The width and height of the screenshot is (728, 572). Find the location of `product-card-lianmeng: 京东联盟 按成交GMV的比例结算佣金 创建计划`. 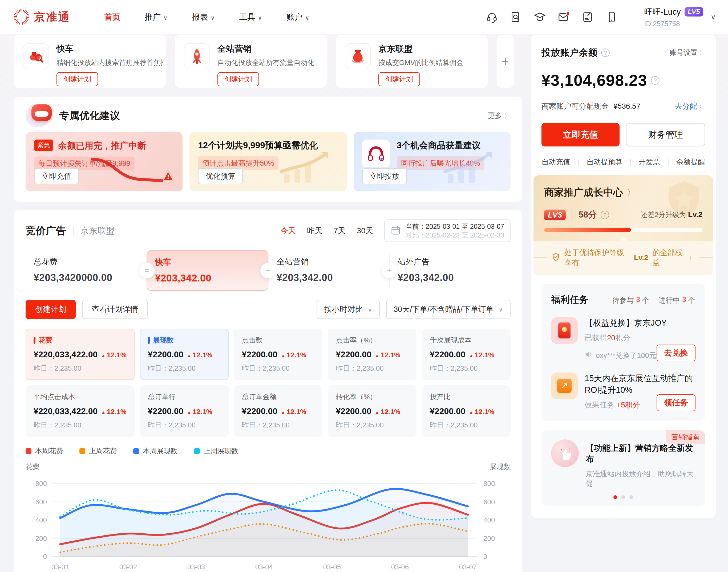

product-card-lianmeng: 京东联盟 按成交GMV的比例结算佣金 创建计划 is located at coordinates (412, 61).